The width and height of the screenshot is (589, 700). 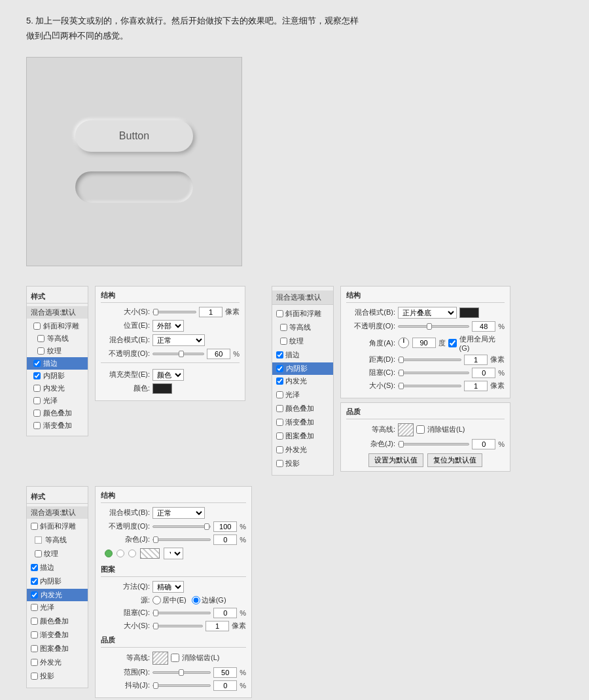 What do you see at coordinates (58, 587) in the screenshot?
I see `style-panel-3: 样式 混合选项:默认 斜面和浮雕 等高线 纹理 描边 内阴影 内发光 光泽 颜色…` at bounding box center [58, 587].